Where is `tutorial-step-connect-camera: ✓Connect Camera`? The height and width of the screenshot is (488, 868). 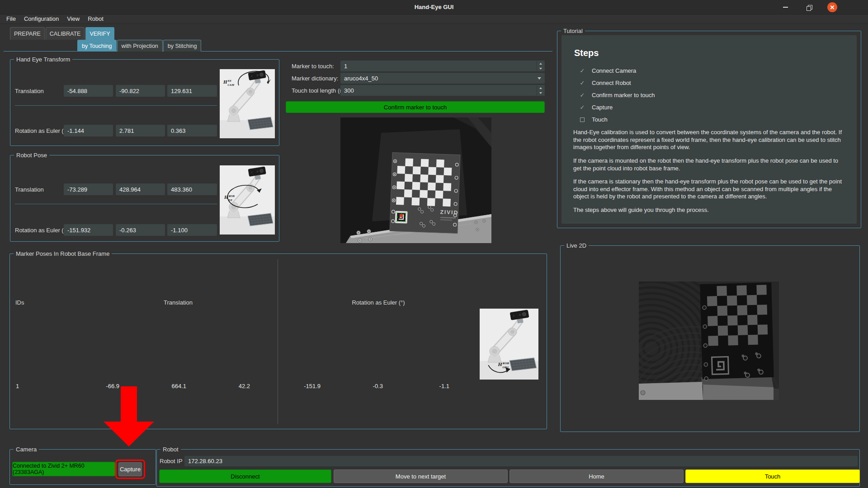
tutorial-step-connect-camera: ✓Connect Camera is located at coordinates (712, 70).